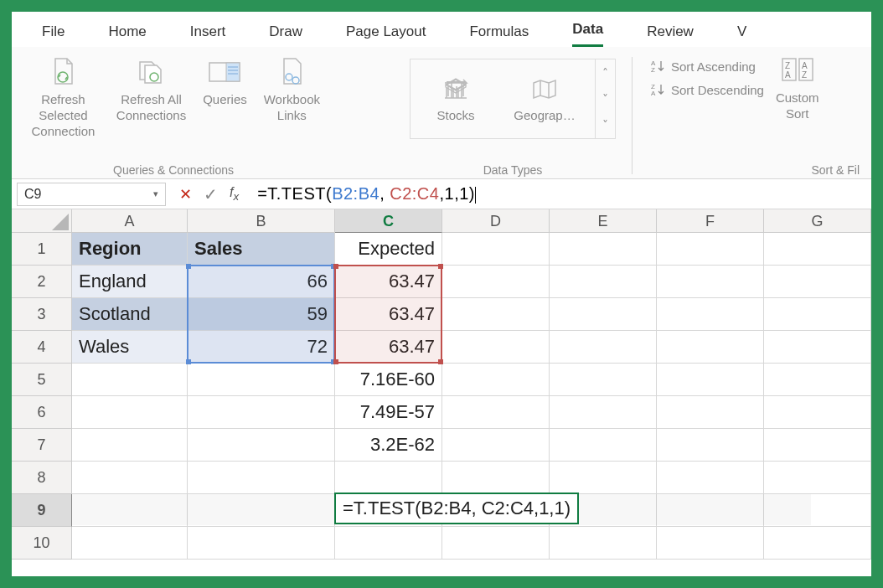 This screenshot has width=883, height=588. Describe the element at coordinates (389, 250) in the screenshot. I see `cell-C1: Expected` at that location.